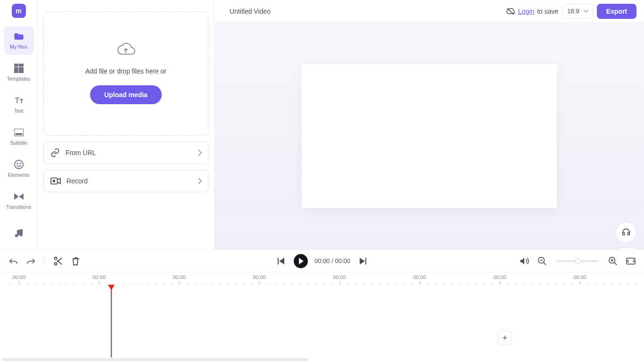 Image resolution: width=644 pixels, height=362 pixels. Describe the element at coordinates (126, 74) in the screenshot. I see `file-dropzone: Add file or drop files here or Upload me…` at that location.